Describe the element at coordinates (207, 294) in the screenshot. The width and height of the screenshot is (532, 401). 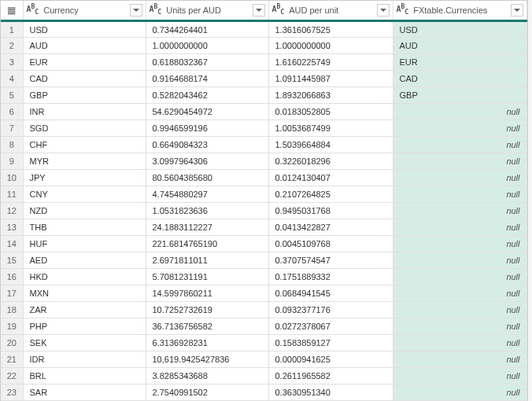
I see `cell-units: 14.5997860211` at that location.